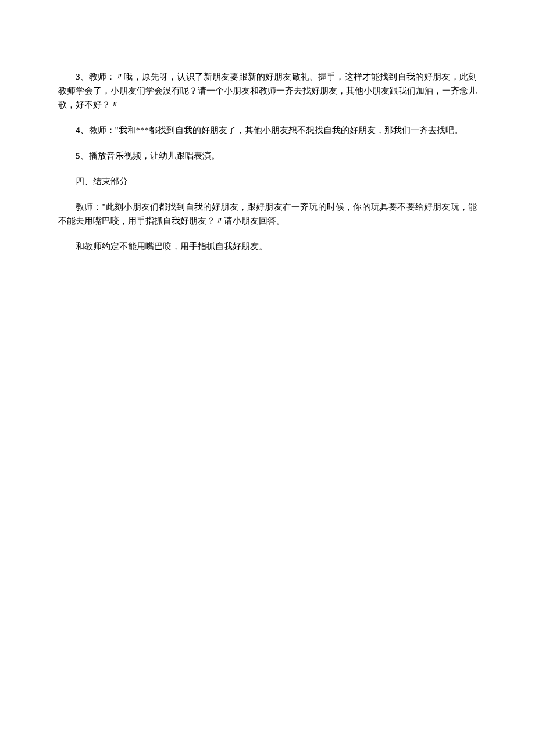 Image resolution: width=535 pixels, height=756 pixels. Describe the element at coordinates (268, 91) in the screenshot. I see `paragraph-3: 3、教师：〃哦，原先呀，认识了新朋友要跟新的好朋友敬礼、握手，这样才能找到自我的…` at that location.